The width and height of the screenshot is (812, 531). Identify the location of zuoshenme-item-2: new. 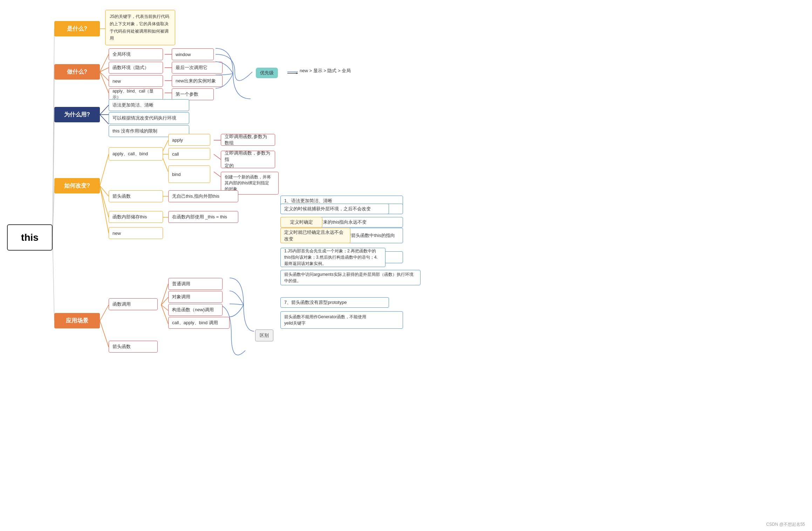
(136, 81).